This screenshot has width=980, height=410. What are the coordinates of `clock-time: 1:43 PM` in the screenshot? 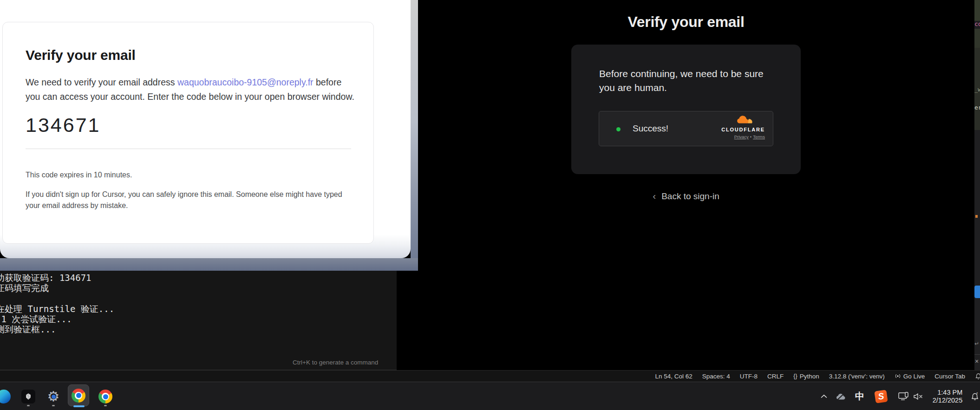 It's located at (947, 393).